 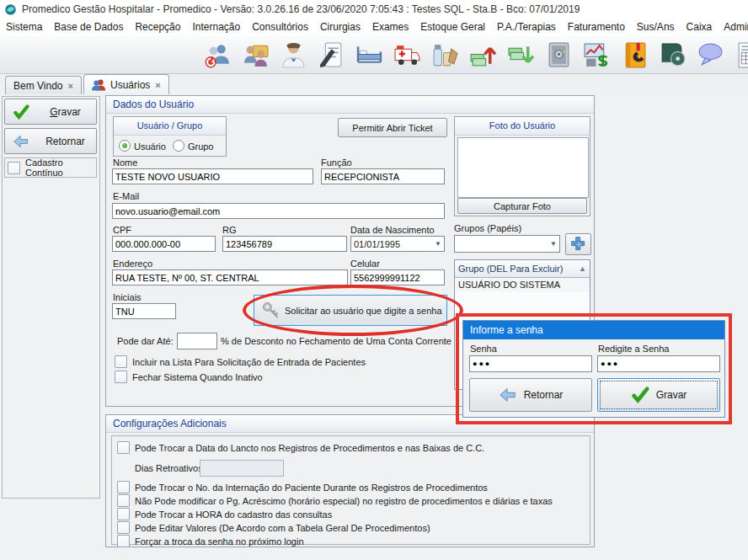 What do you see at coordinates (596, 55) in the screenshot?
I see `financial-chart-icon` at bounding box center [596, 55].